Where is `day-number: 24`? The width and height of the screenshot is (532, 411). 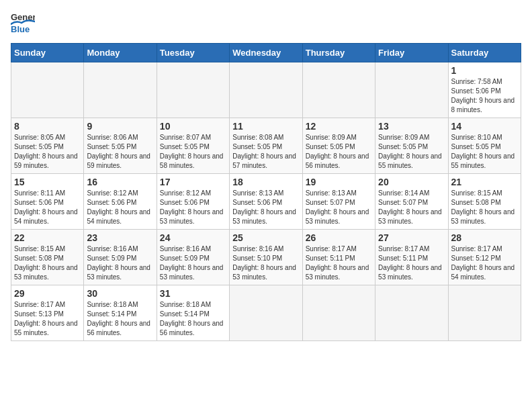
day-number: 24 is located at coordinates (193, 238).